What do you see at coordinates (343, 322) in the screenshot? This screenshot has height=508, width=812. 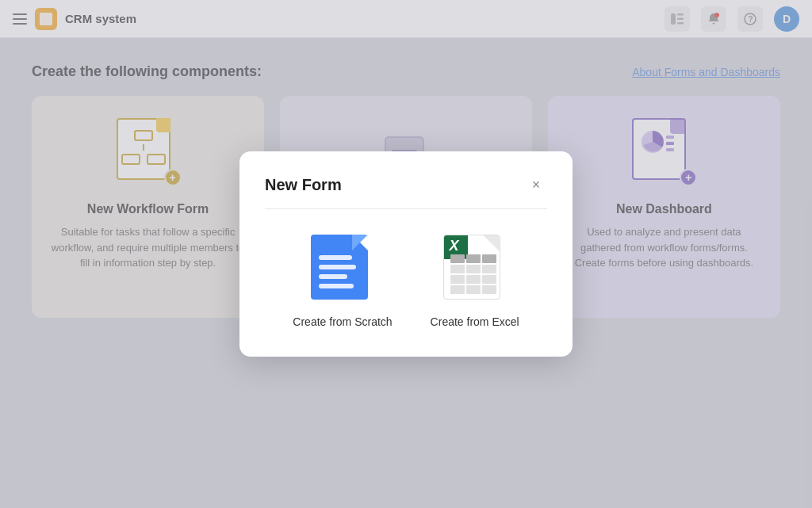 I see `create-from-scratch-label: Create from Scratch` at bounding box center [343, 322].